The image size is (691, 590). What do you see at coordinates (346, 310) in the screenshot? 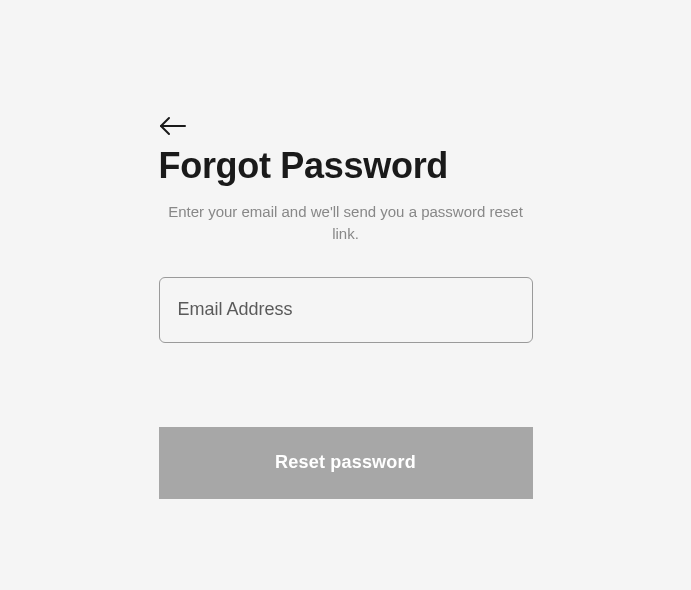
I see `email-field-wrap` at bounding box center [346, 310].